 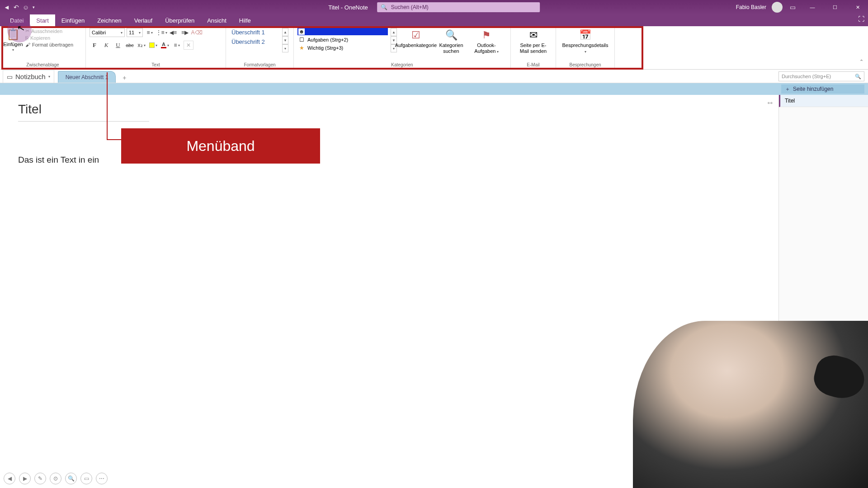 I want to click on search-sections-input: Durchsuchen (Strg+E) 🔍, so click(x=821, y=76).